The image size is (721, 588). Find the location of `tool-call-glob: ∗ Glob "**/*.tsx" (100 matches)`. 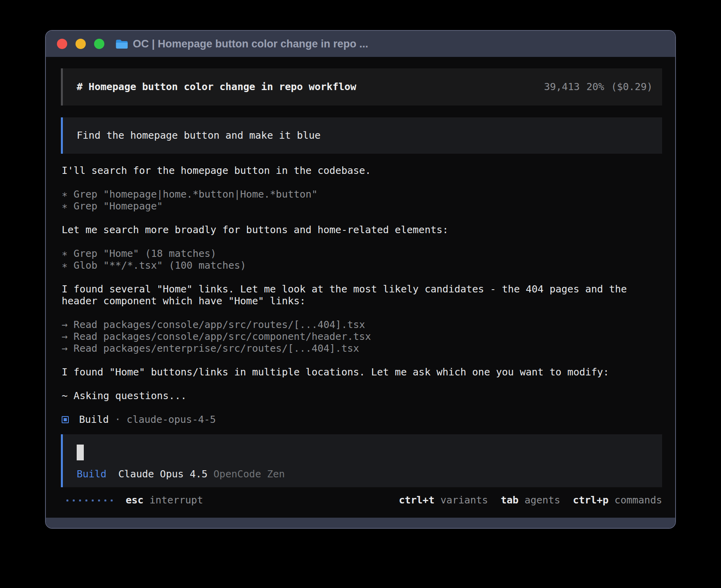

tool-call-glob: ∗ Glob "**/*.tsx" (100 matches) is located at coordinates (362, 266).